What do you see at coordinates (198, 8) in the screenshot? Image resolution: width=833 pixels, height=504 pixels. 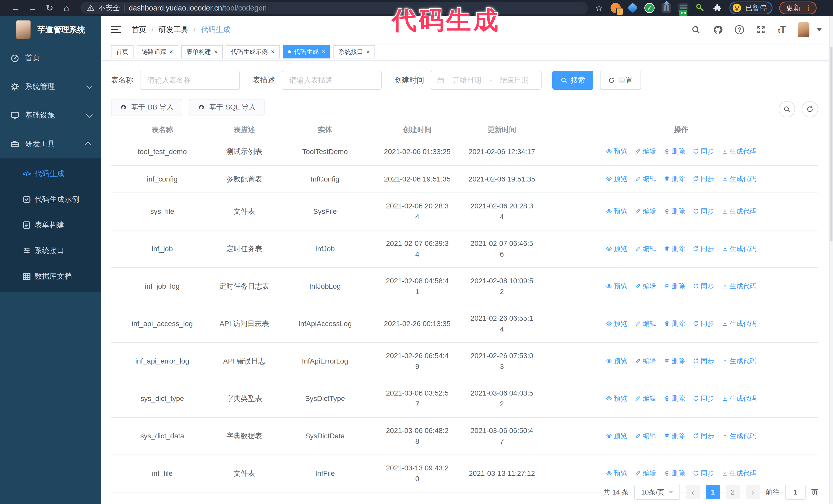 I see `url-text: dashboard.yudao.iocoder.cn/tool/codegen` at bounding box center [198, 8].